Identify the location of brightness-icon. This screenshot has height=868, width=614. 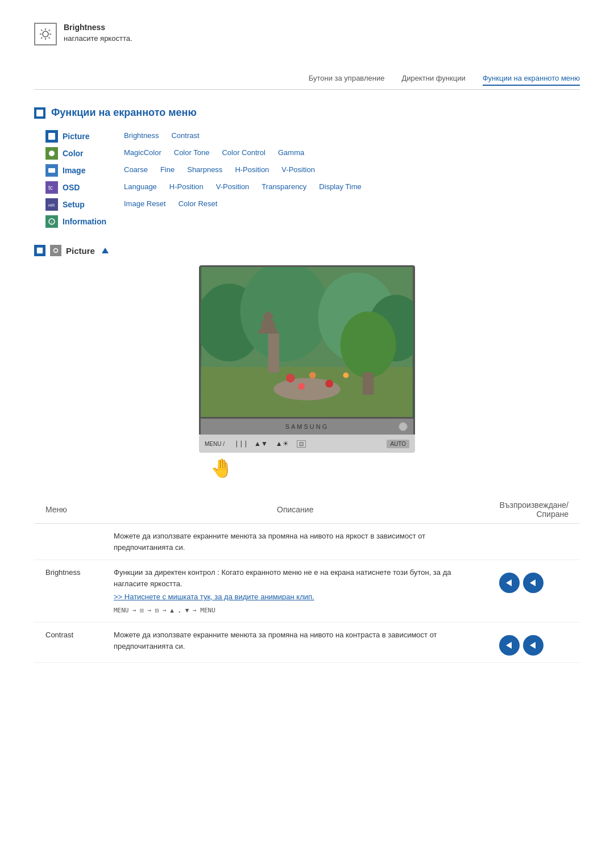
(45, 34).